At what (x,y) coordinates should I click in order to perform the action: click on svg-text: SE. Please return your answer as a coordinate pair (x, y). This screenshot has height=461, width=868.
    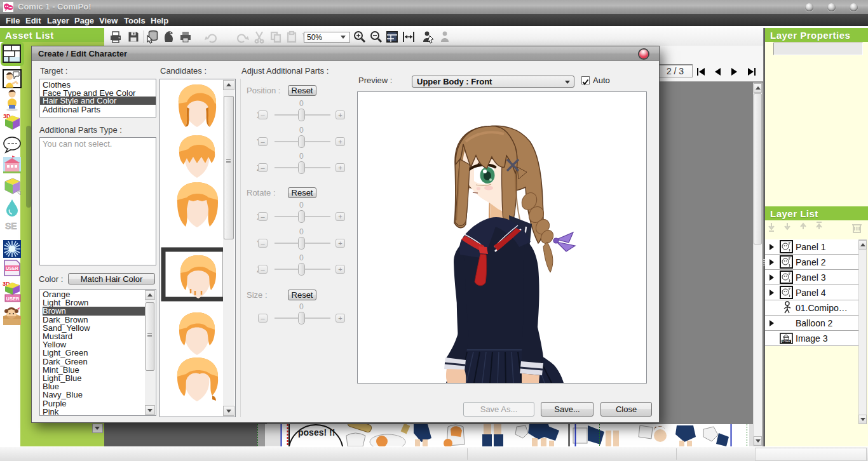
    Looking at the image, I should click on (11, 226).